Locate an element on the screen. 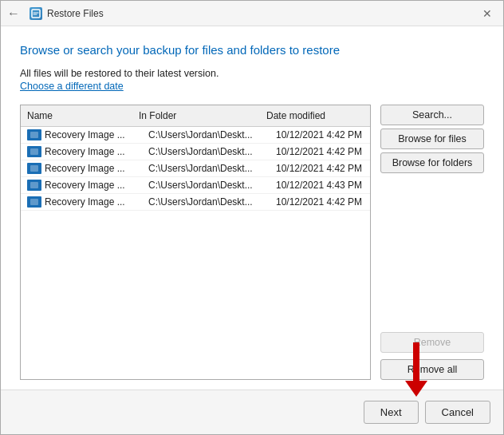 Image resolution: width=504 pixels, height=435 pixels. title-bar-left: ← Restore Files is located at coordinates (56, 14).